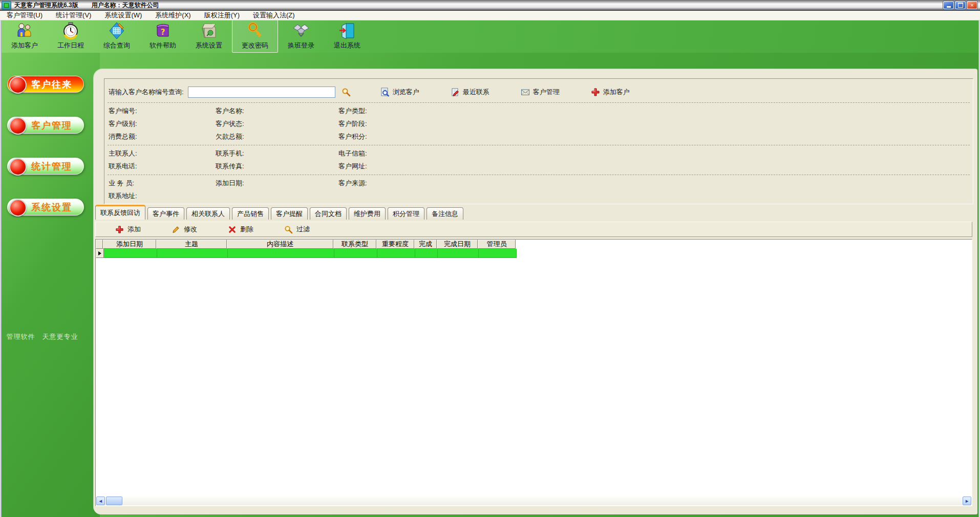 Image resolution: width=980 pixels, height=517 pixels. I want to click on field-row: 客户级别: 客户状态: 客户阶段:, so click(539, 124).